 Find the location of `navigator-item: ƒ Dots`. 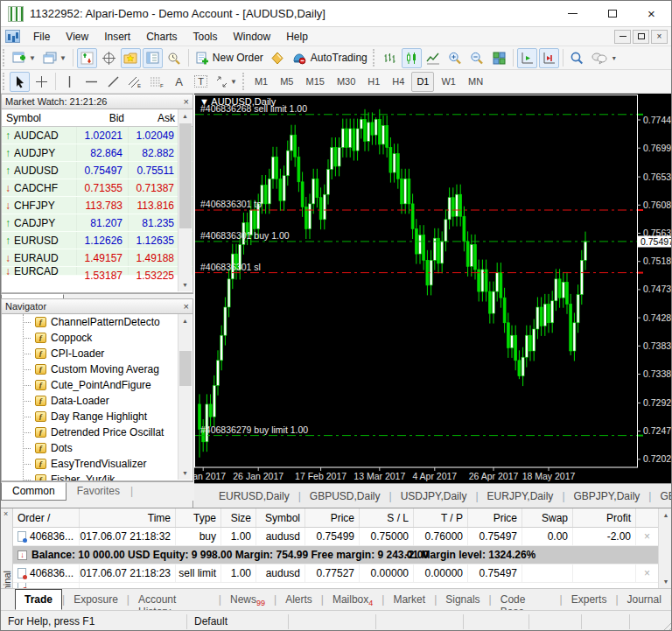

navigator-item: ƒ Dots is located at coordinates (97, 448).